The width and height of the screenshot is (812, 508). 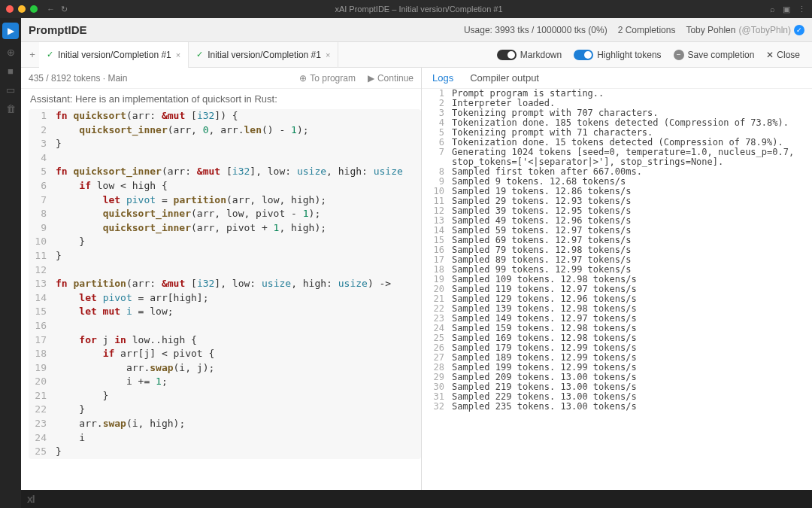 What do you see at coordinates (535, 30) in the screenshot?
I see `usage-text: Usage: 3993 tks / 1000000 tks (0%)` at bounding box center [535, 30].